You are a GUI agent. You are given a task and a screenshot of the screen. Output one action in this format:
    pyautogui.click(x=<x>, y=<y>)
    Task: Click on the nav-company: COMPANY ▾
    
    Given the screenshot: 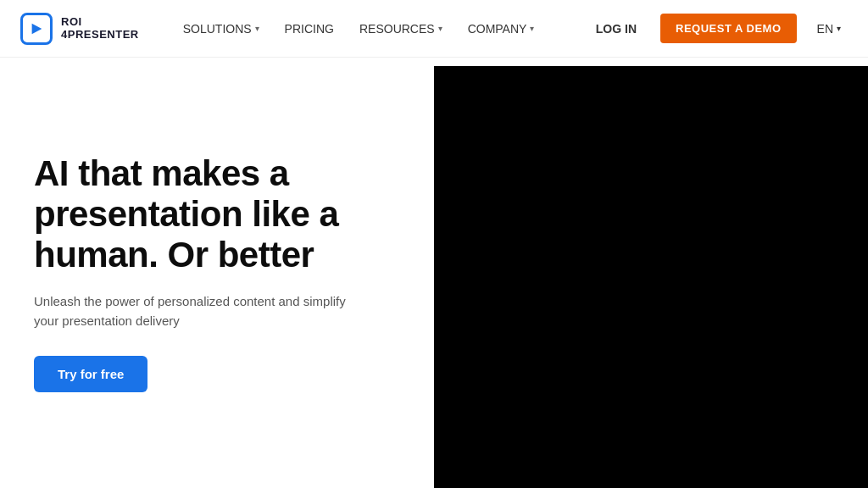 What is the action you would take?
    pyautogui.click(x=502, y=29)
    